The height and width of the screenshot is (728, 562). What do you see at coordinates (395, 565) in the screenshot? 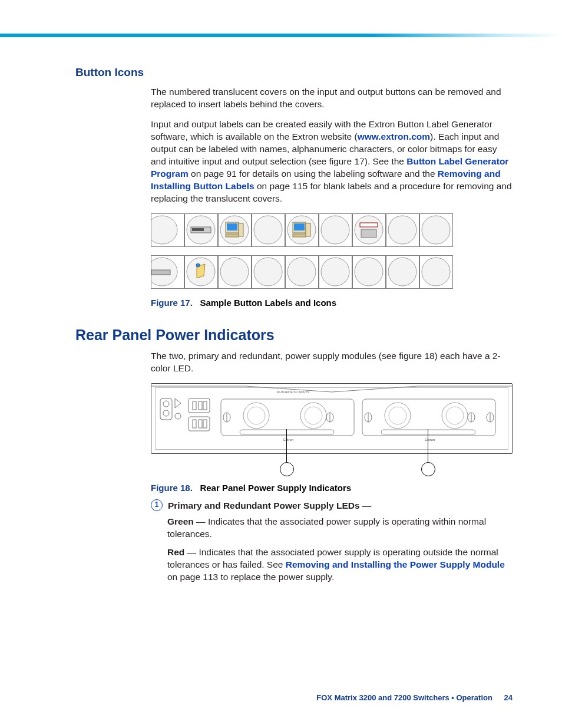
I see `link-removing-and-installing-power-supply-module: Removing and Installing the Power Supply…` at bounding box center [395, 565].